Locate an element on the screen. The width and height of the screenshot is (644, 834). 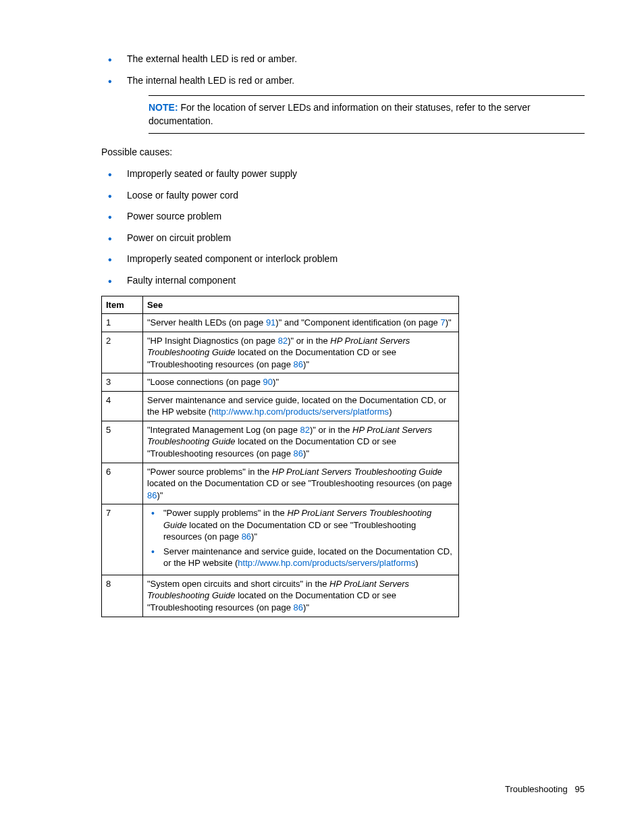
cell-item: 6 is located at coordinates (123, 484).